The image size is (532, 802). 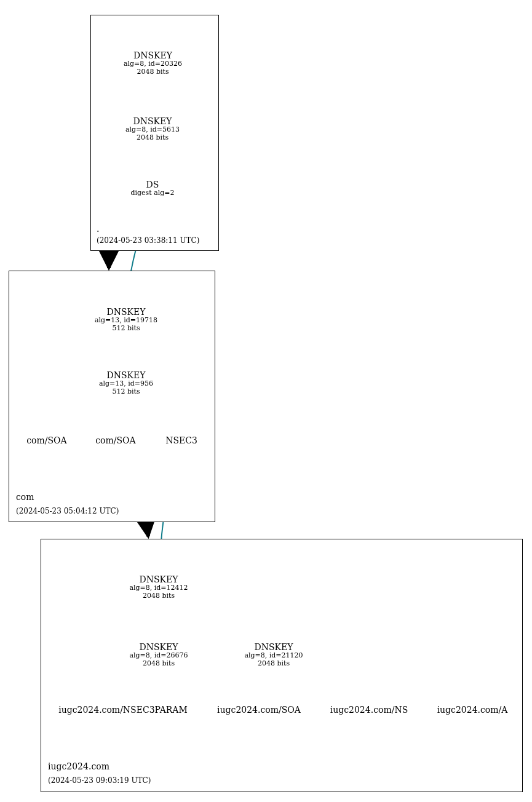 I want to click on iugc-dnskey-21120: DNSKEY alg=8, id=21120 2048 bits, so click(x=274, y=656).